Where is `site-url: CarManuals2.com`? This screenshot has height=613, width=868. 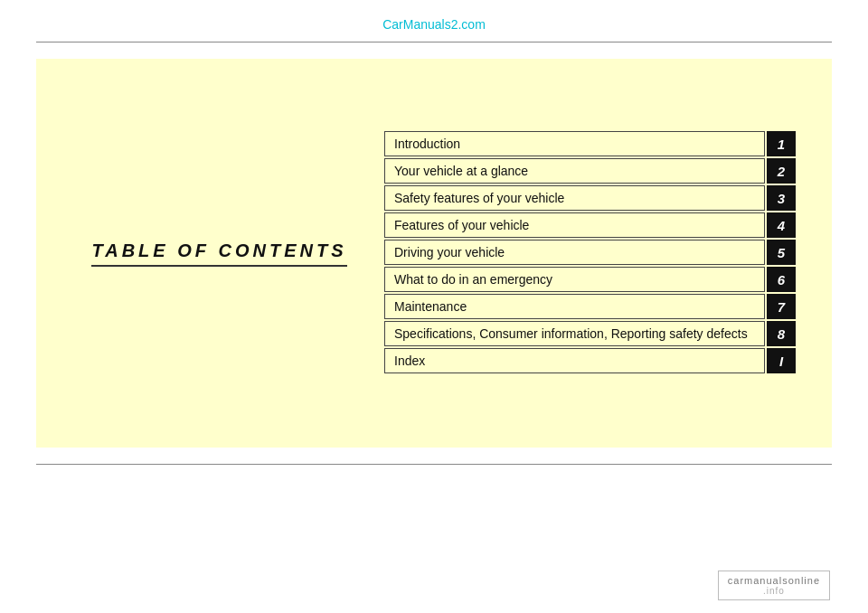 site-url: CarManuals2.com is located at coordinates (434, 24).